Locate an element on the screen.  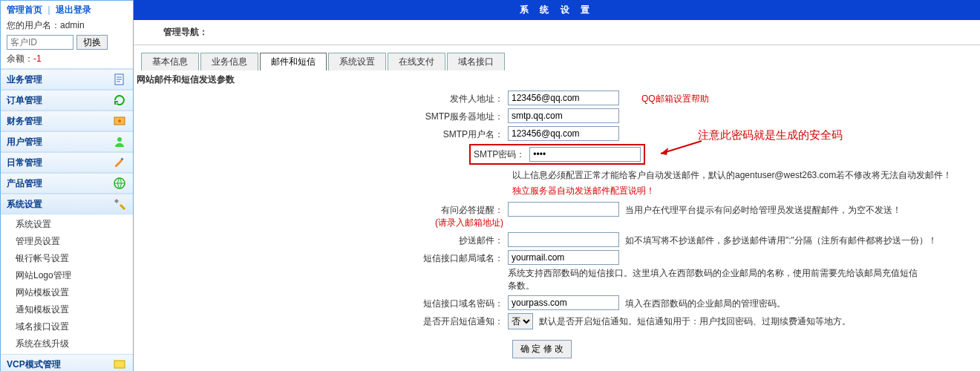
menu-vcp: VCP模式管理 is located at coordinates (67, 362).